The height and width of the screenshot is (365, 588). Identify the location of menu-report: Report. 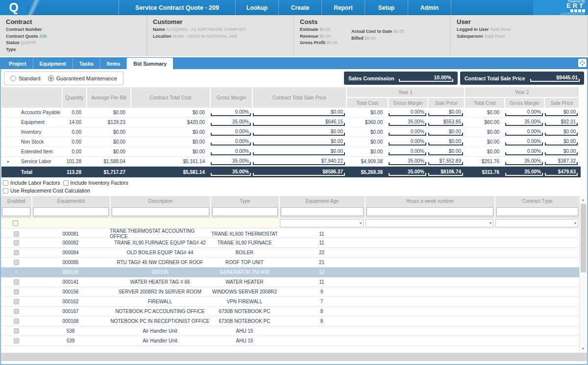
(343, 8).